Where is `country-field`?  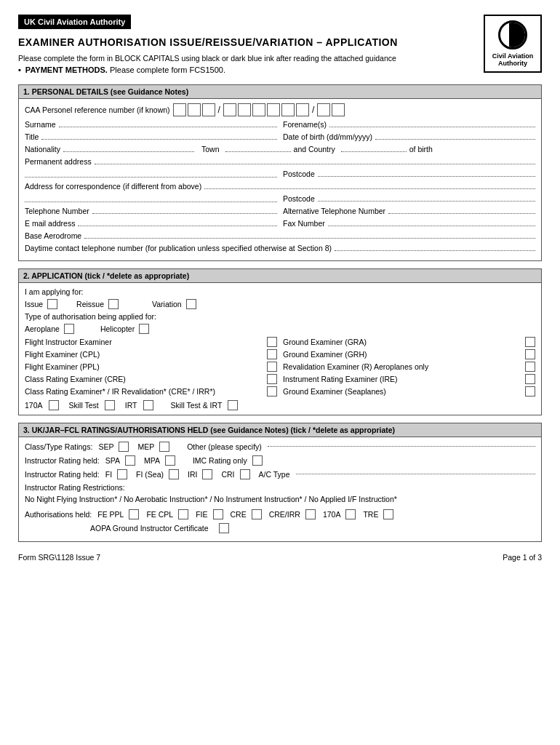 country-field is located at coordinates (374, 151).